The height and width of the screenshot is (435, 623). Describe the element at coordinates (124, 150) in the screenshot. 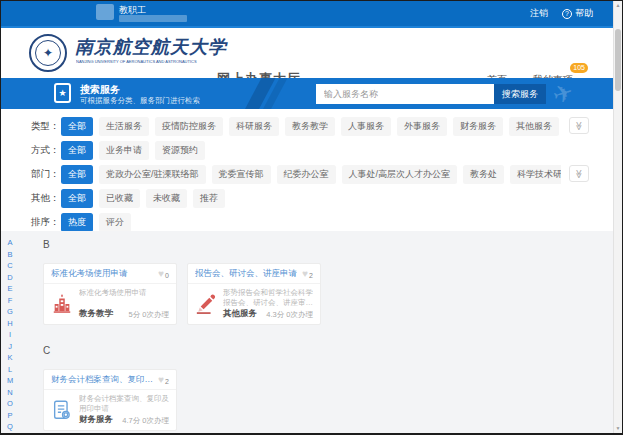

I see `filter-chip: 业务申请` at that location.